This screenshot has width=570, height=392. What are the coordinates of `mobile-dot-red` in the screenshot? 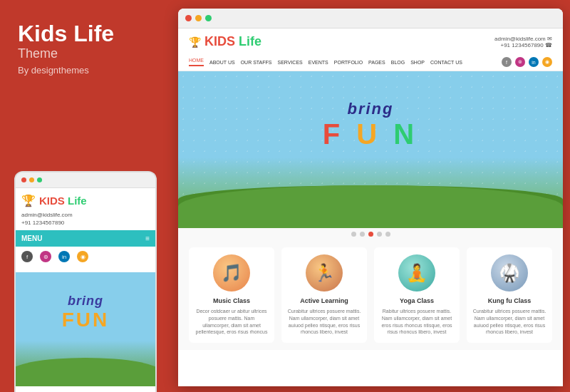 It's located at (24, 180).